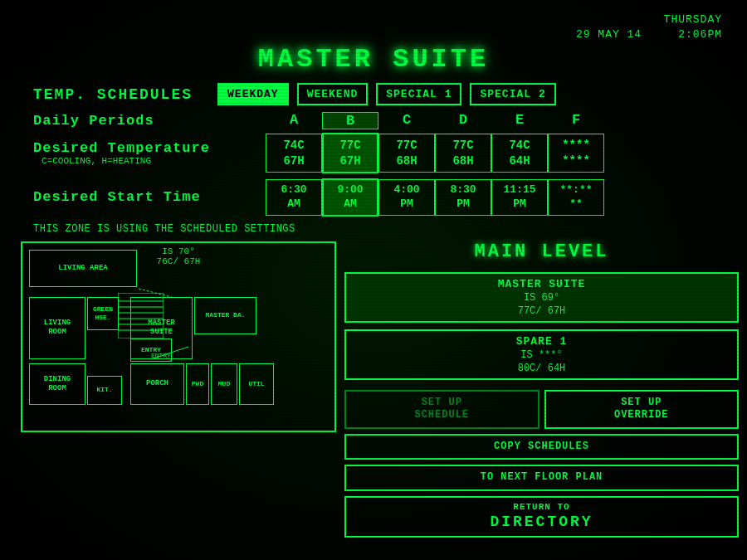  What do you see at coordinates (701, 35) in the screenshot?
I see `time-label: 2:06PM` at bounding box center [701, 35].